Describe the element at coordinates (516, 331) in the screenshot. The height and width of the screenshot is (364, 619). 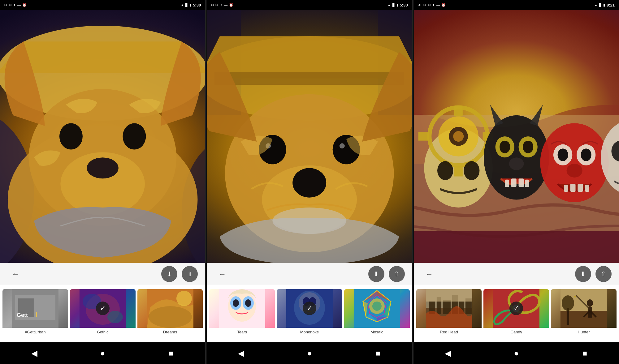
I see `filter-label-candy: Candy` at that location.